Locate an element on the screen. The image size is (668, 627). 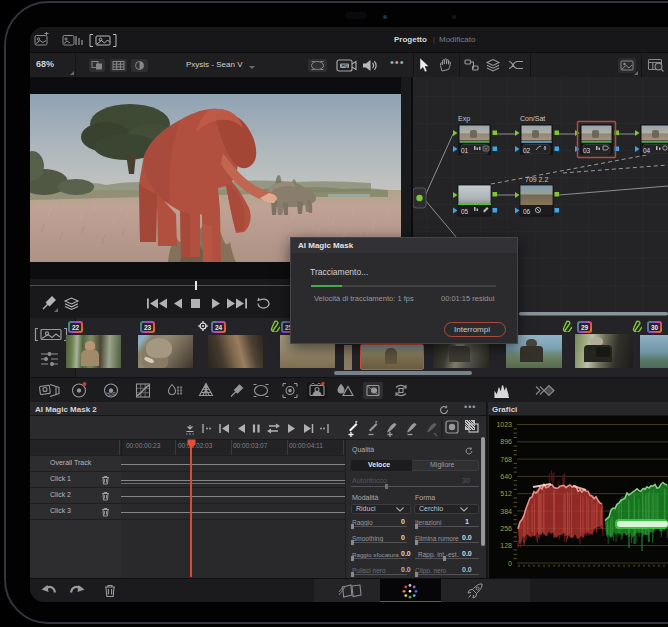
svg-text: 709 2.2 is located at coordinates (536, 180).